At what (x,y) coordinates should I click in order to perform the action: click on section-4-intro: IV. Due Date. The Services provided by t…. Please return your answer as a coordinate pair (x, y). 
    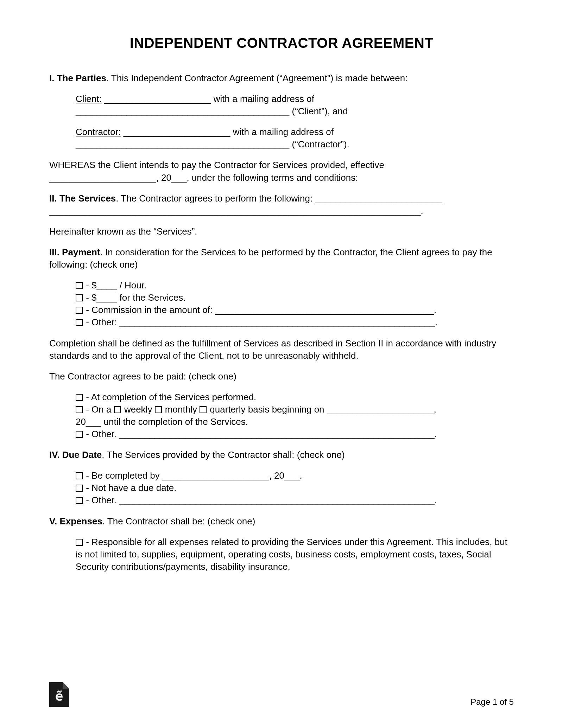
    Looking at the image, I should click on (282, 455).